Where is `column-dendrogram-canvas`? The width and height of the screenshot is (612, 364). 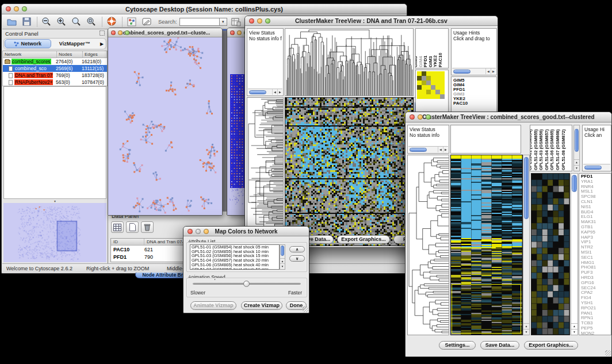
column-dendrogram-canvas is located at coordinates (349, 62).